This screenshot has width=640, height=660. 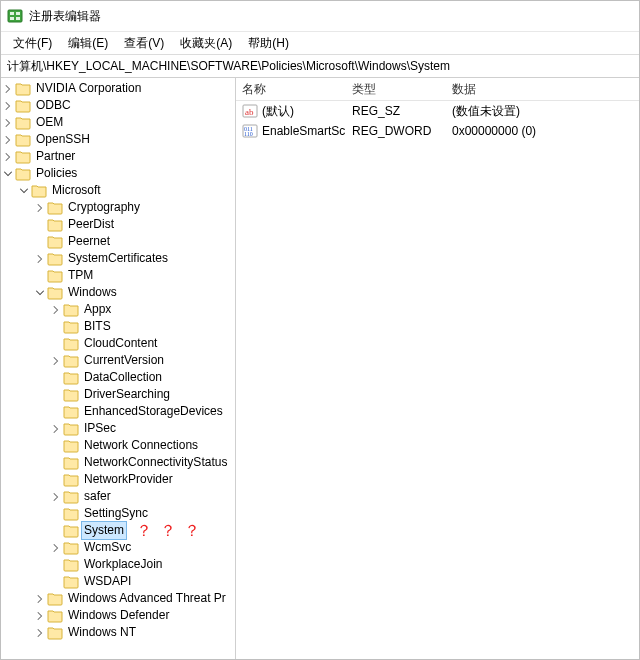 What do you see at coordinates (291, 90) in the screenshot?
I see `col-header-name: 名称` at bounding box center [291, 90].